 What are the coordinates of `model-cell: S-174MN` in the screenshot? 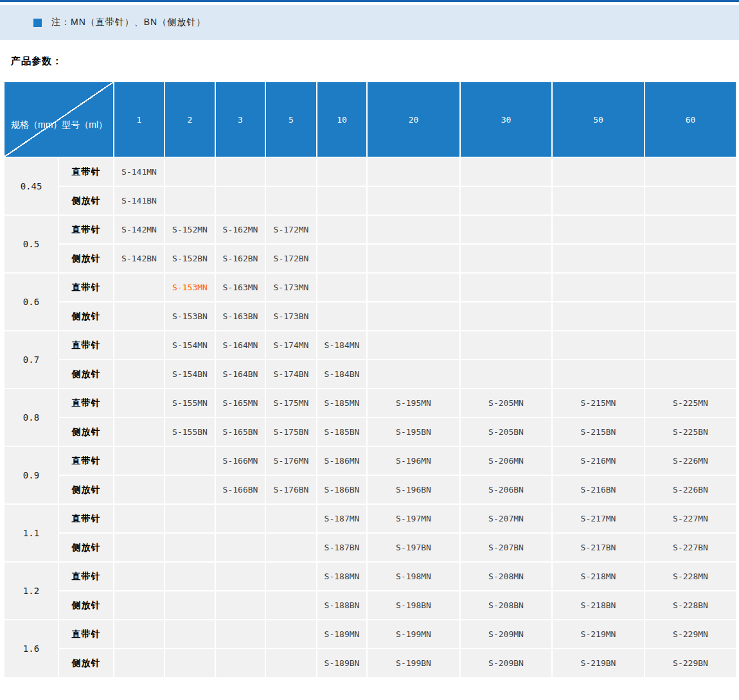 It's located at (291, 346).